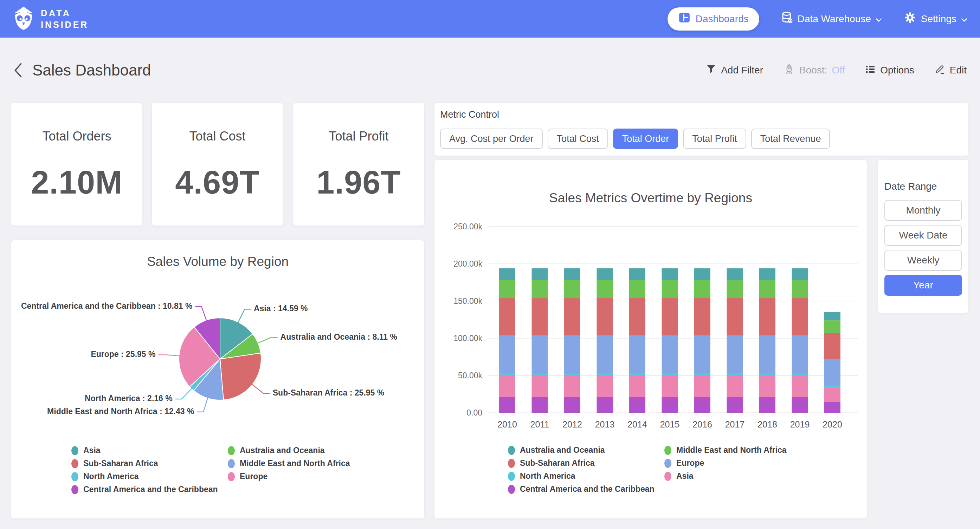 The image size is (980, 529). I want to click on date-range-option-week-date: Week Date, so click(923, 235).